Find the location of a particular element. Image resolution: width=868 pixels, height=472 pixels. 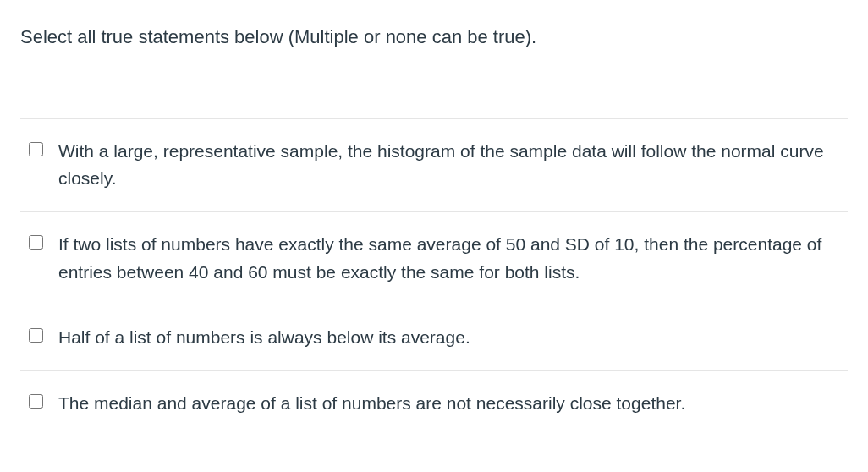

option-row: The median and average of a list of numb… is located at coordinates (434, 404).